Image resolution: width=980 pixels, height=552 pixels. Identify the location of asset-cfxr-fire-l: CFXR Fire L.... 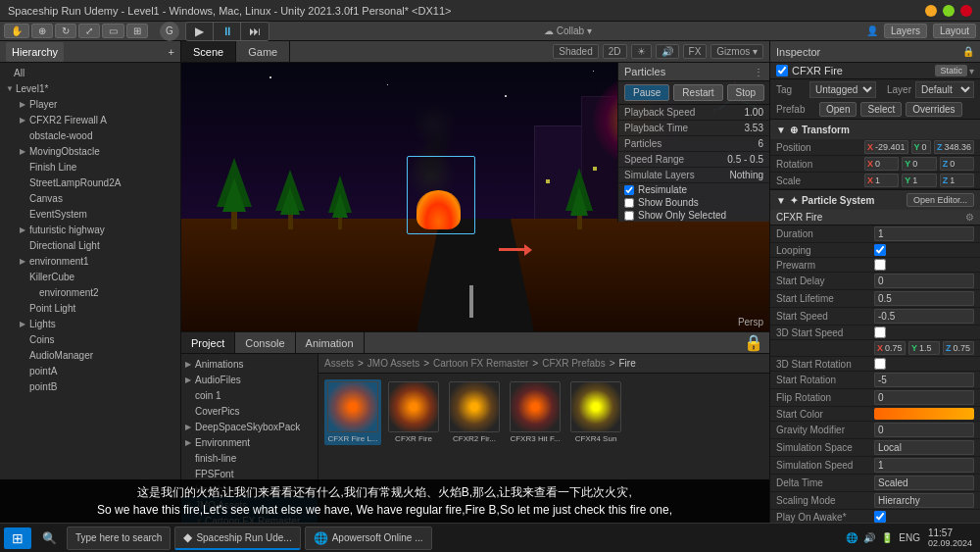
(353, 412).